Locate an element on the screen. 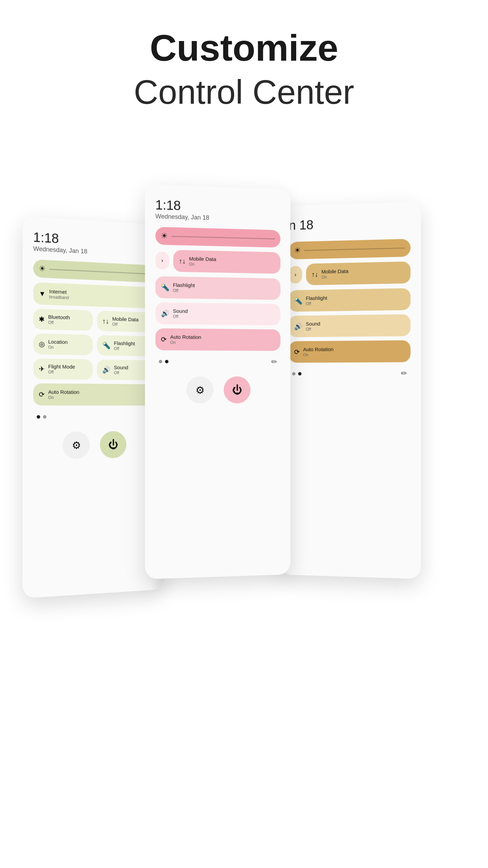 Image resolution: width=488 pixels, height=868 pixels. rotation-text-middle: Auto Rotation On is located at coordinates (186, 340).